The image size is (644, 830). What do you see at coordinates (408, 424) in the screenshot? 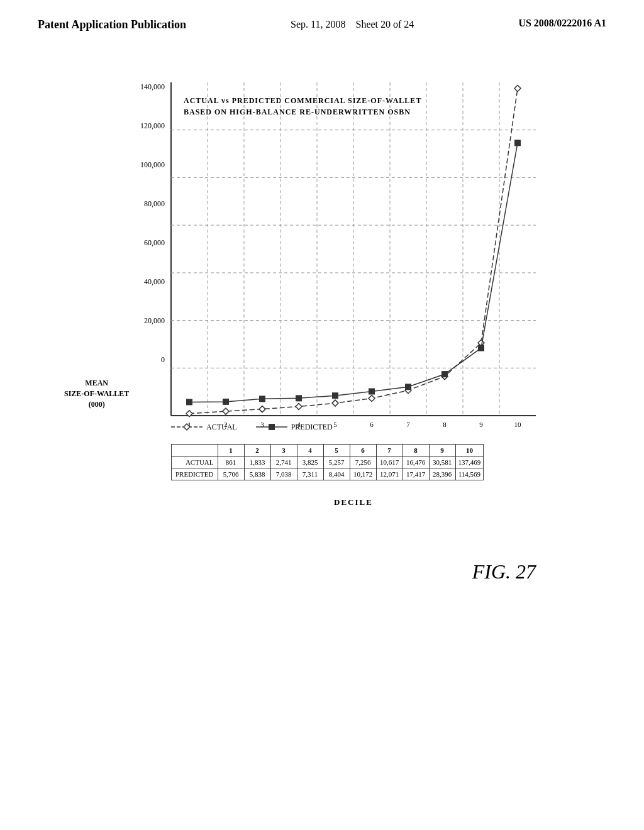
I see `svg-text: 7` at bounding box center [408, 424].